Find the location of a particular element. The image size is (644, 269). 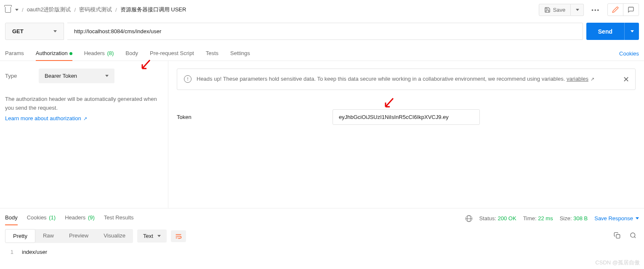

wrap-icon is located at coordinates (178, 236).